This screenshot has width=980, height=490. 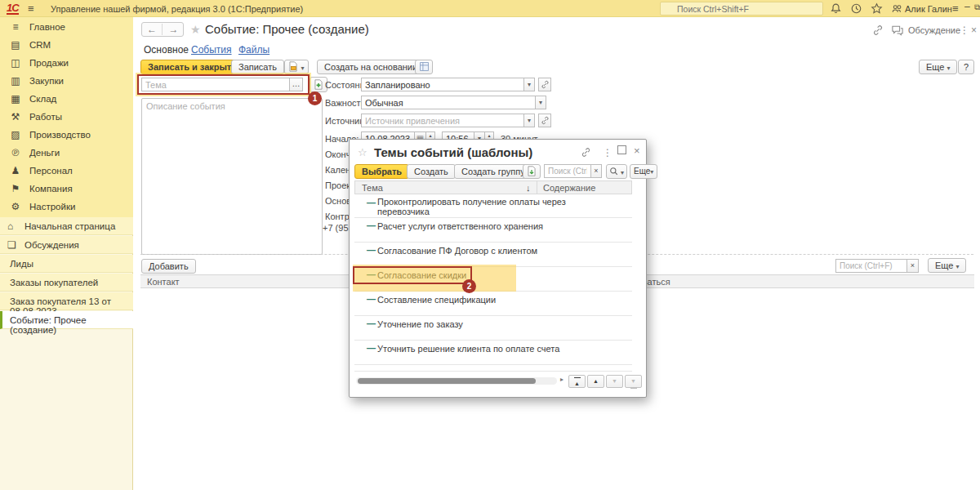 I want to click on importance-dropdown-icon: ▾, so click(x=541, y=103).